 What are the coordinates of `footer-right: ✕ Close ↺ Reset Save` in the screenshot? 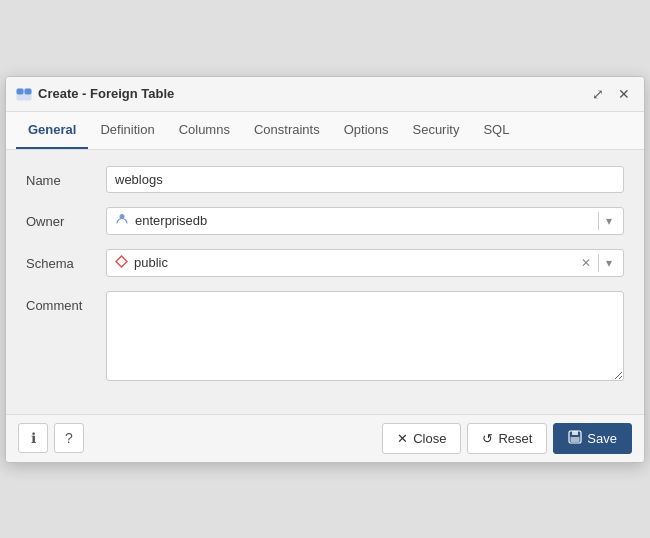 It's located at (507, 438).